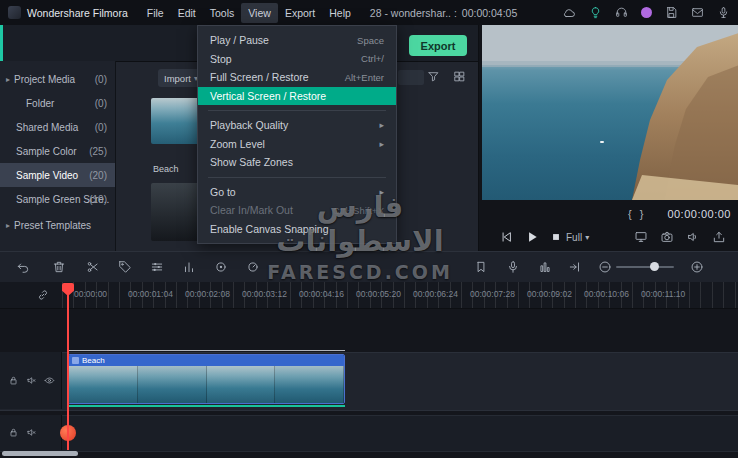 Image resolution: width=738 pixels, height=458 pixels. I want to click on menu-item-shortcut: Ctrl+Shift+X, so click(358, 210).